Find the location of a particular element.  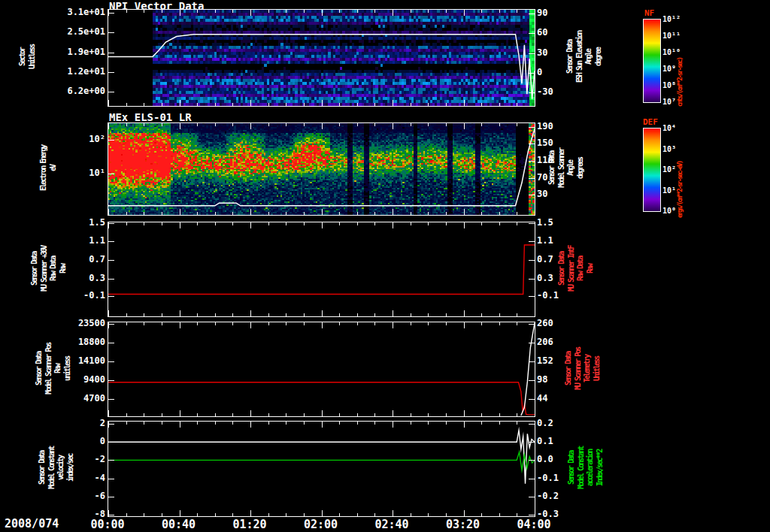

panel1-left-tick-labels: 3.1e+012.5e+011.9e+011.2e+016.2e+00 is located at coordinates (82, 57).